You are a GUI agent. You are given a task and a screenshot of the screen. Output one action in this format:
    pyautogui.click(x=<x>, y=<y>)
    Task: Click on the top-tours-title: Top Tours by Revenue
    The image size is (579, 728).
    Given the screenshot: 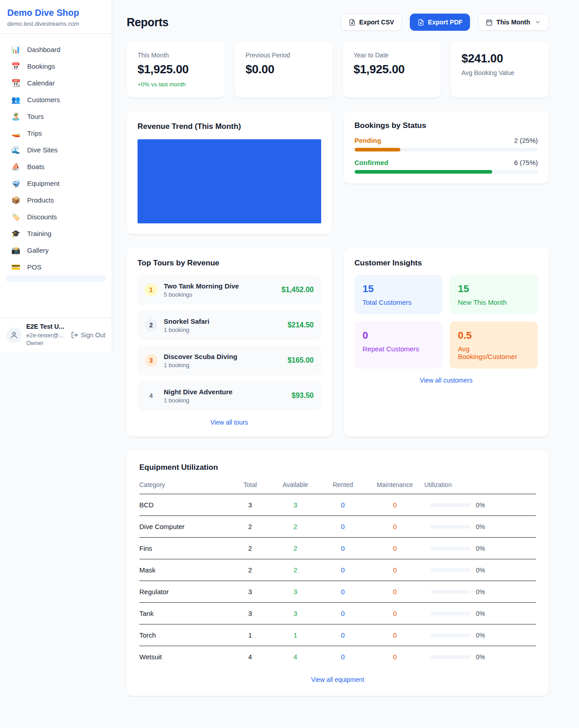 What is the action you would take?
    pyautogui.click(x=229, y=263)
    